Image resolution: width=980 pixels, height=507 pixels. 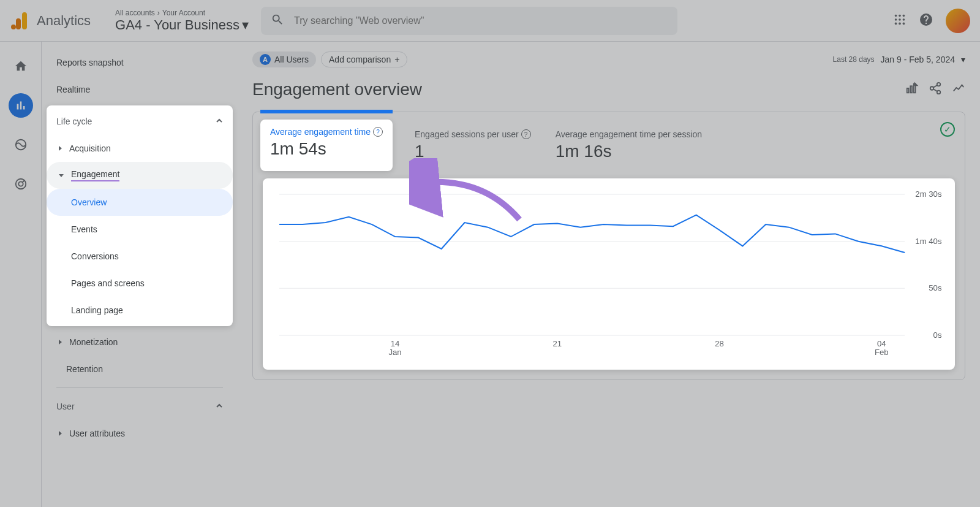 What do you see at coordinates (326, 145) in the screenshot?
I see `metric-avg-engagement: Average engagement time? 1m 54s` at bounding box center [326, 145].